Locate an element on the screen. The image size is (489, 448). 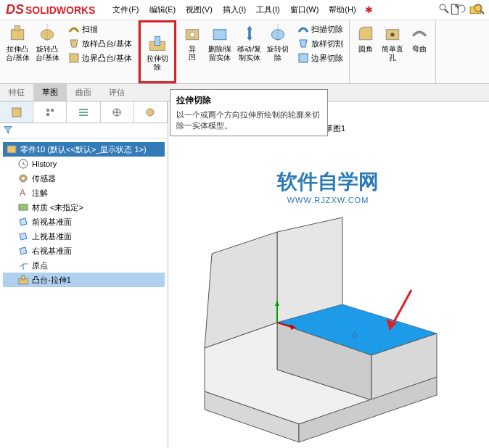
simple-hole-button: 简单直 孔 is located at coordinates (393, 43).